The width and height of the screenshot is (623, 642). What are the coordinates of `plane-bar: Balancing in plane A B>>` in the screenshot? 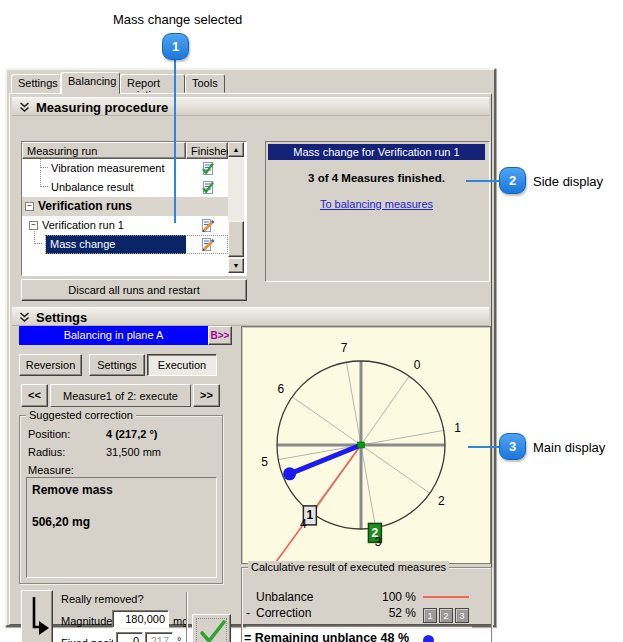 It's located at (126, 336).